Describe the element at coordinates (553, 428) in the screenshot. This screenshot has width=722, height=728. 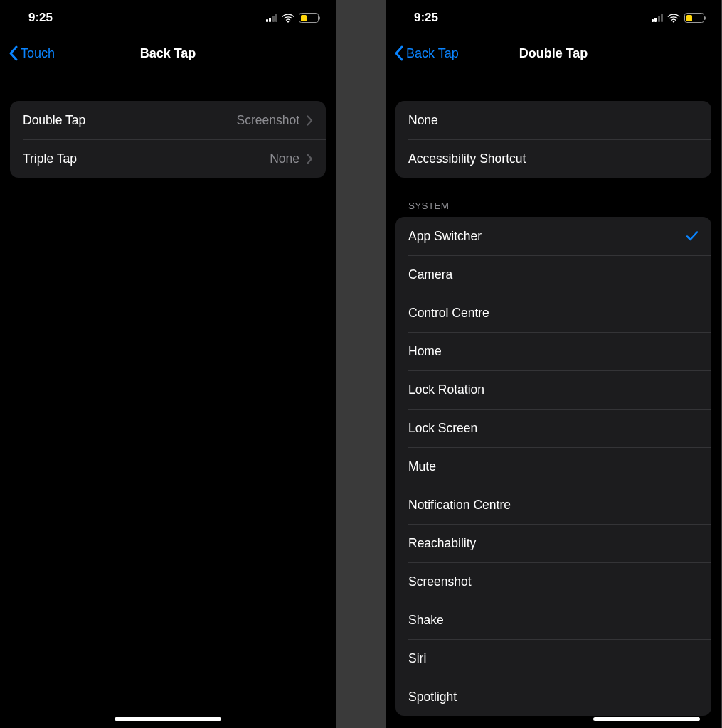
I see `option-lock-screen: Lock Screen` at that location.